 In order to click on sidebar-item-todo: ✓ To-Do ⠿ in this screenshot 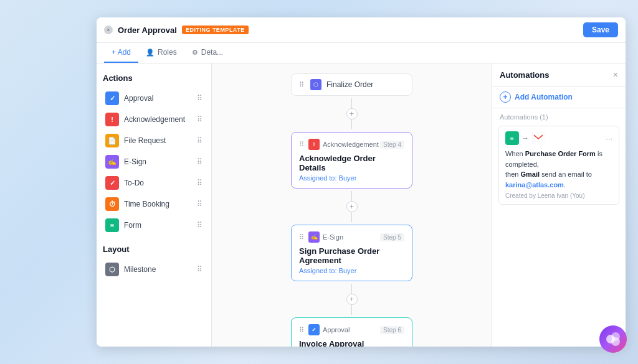, I will do `click(154, 183)`.